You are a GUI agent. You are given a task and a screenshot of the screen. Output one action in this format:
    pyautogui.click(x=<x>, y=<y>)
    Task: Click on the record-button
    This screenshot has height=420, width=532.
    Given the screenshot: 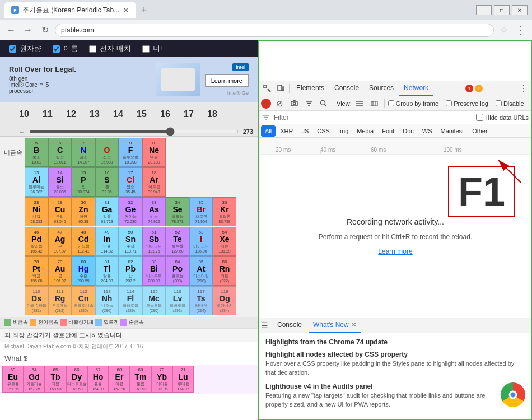 What is the action you would take?
    pyautogui.click(x=266, y=104)
    